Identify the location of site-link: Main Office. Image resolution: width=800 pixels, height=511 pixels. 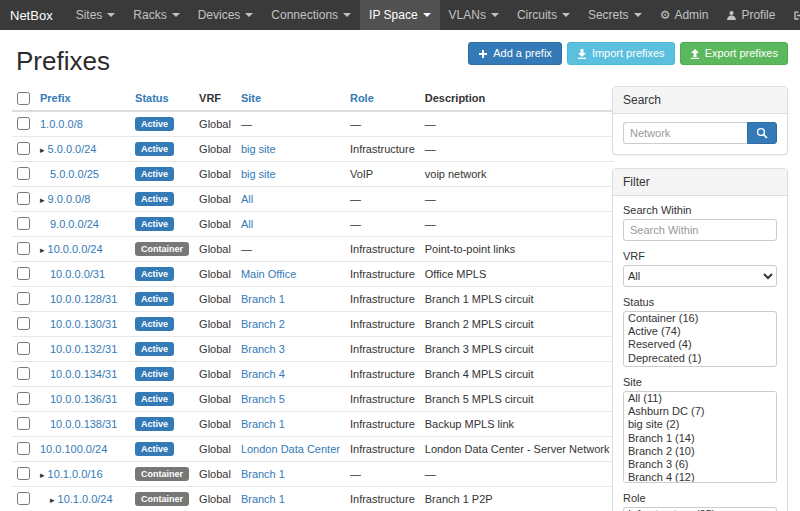
(268, 274).